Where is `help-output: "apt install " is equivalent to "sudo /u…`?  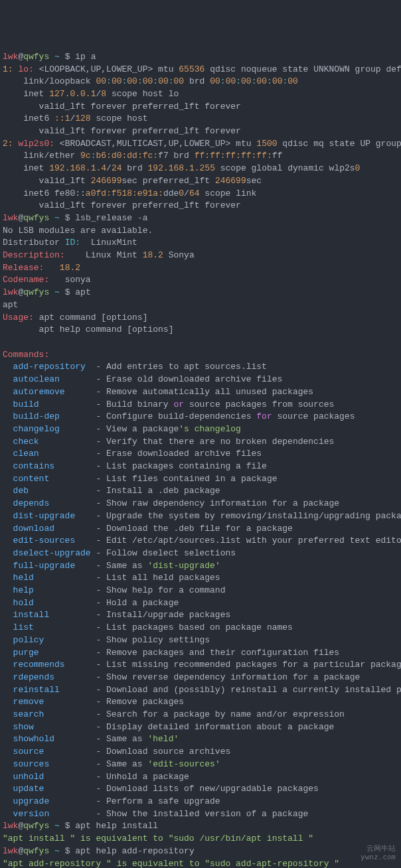
help-output: "apt install " is equivalent to "sudo /u… is located at coordinates (158, 839).